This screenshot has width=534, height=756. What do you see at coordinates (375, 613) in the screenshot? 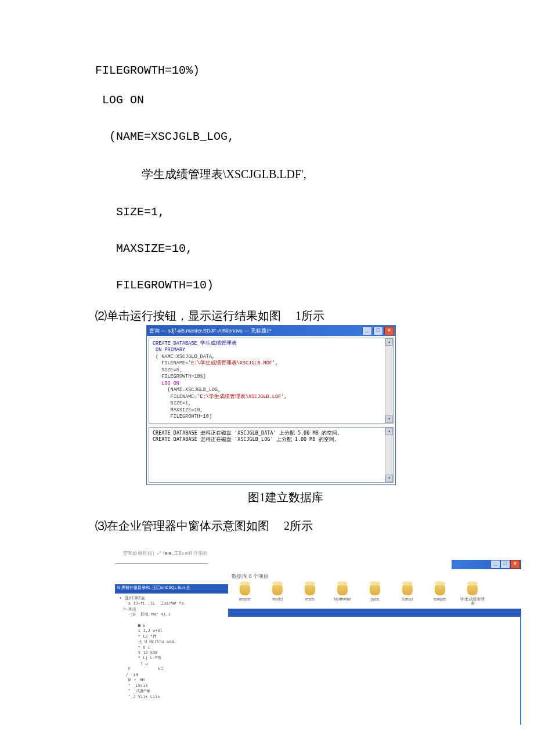
I see `selection-strip` at bounding box center [375, 613].